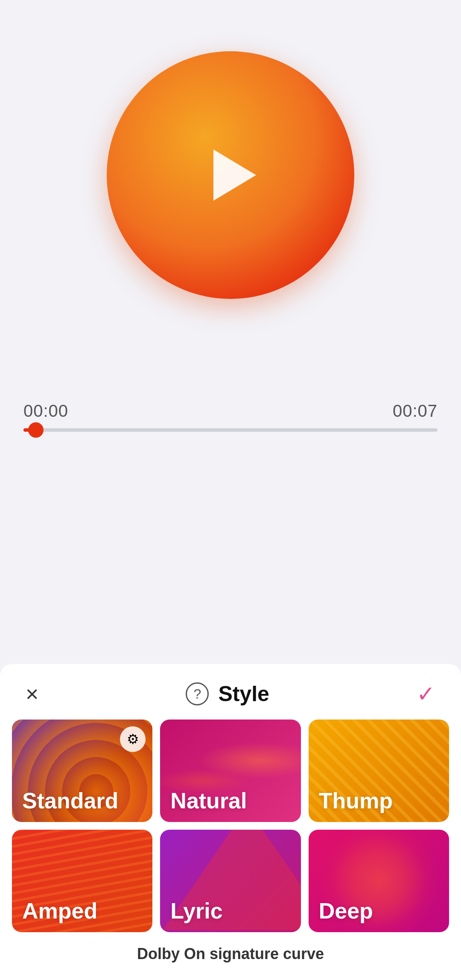 This screenshot has width=461, height=980. Describe the element at coordinates (230, 404) in the screenshot. I see `progress-area: 00:00 00:07` at that location.